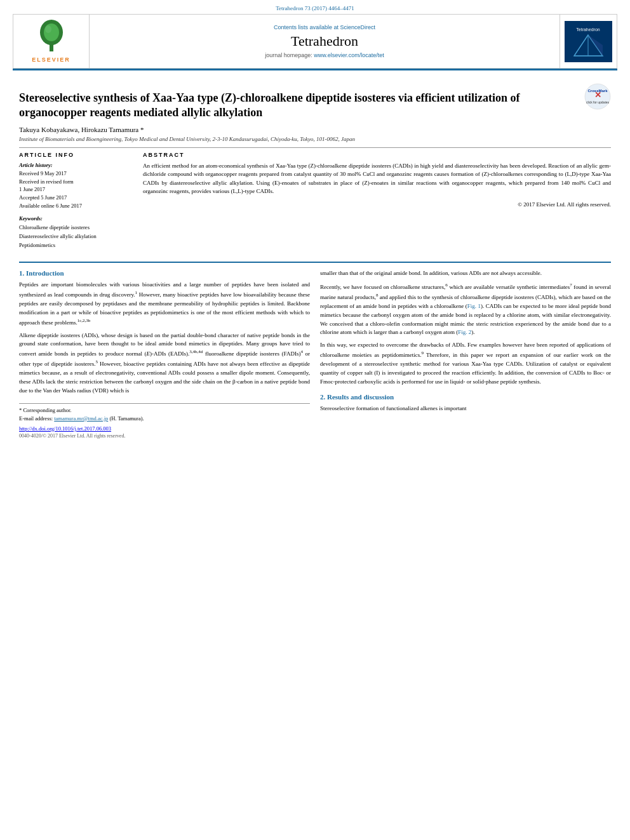 The width and height of the screenshot is (630, 840). What do you see at coordinates (75, 155) in the screenshot?
I see `article-info-label: ARTICLE INFO` at bounding box center [75, 155].